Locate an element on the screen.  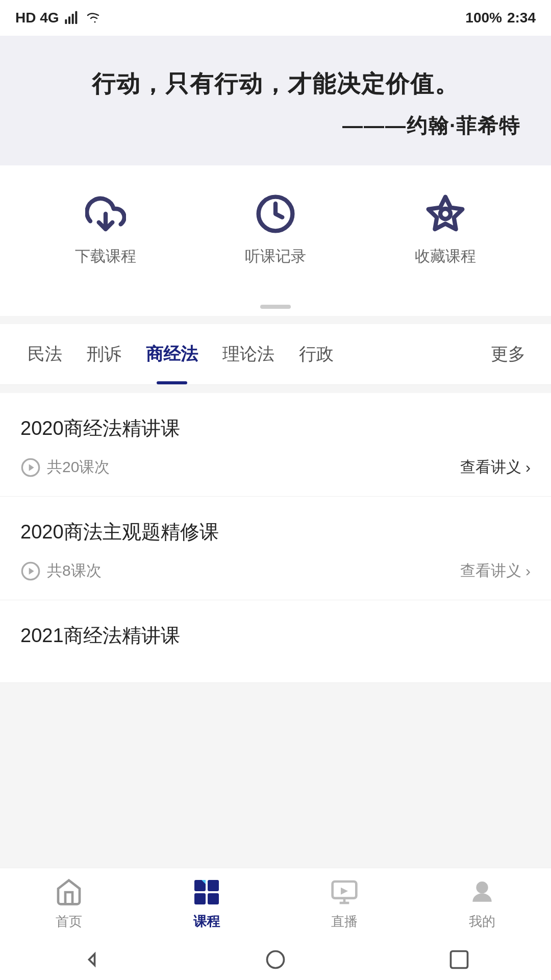
course-title-2: 2020商法主观题精修课 is located at coordinates (276, 532).